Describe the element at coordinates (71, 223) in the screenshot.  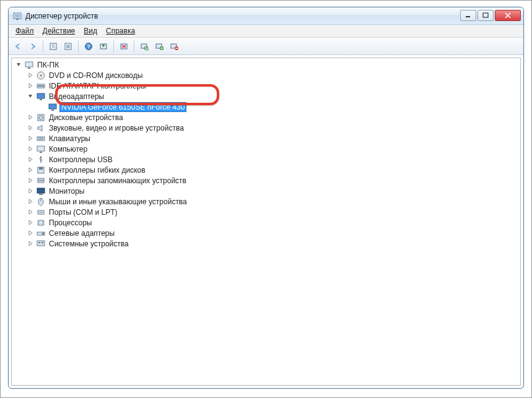
I see `tree-item-label: Процессоры` at that location.